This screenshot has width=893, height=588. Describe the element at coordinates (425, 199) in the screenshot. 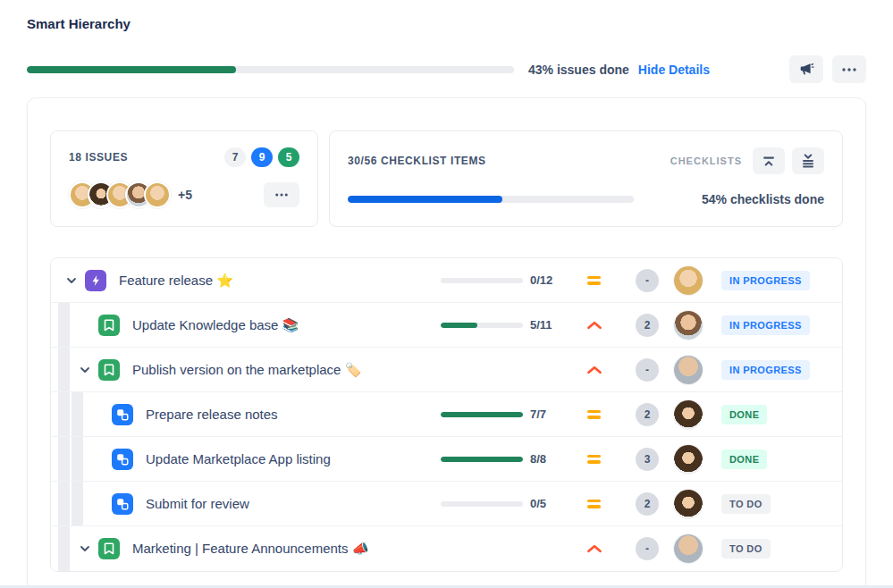

I see `checklists-progress-fill` at that location.